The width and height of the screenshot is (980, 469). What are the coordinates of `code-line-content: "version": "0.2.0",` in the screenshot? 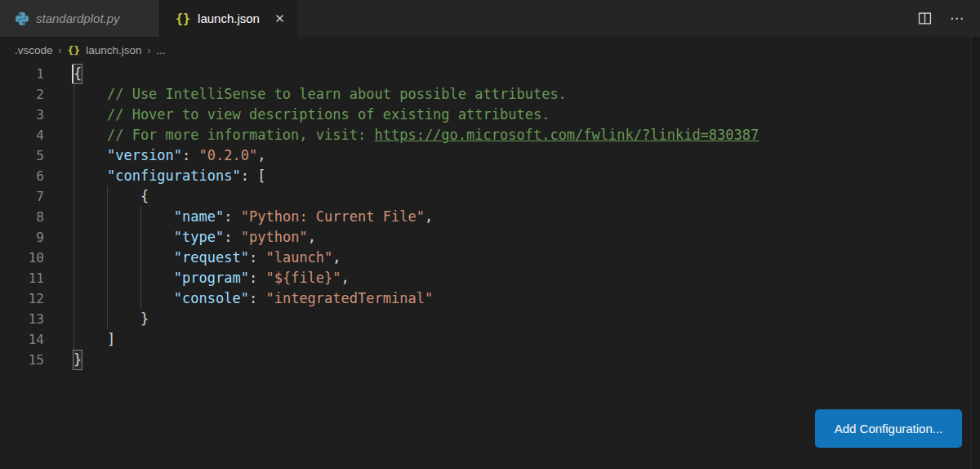 It's located at (170, 155).